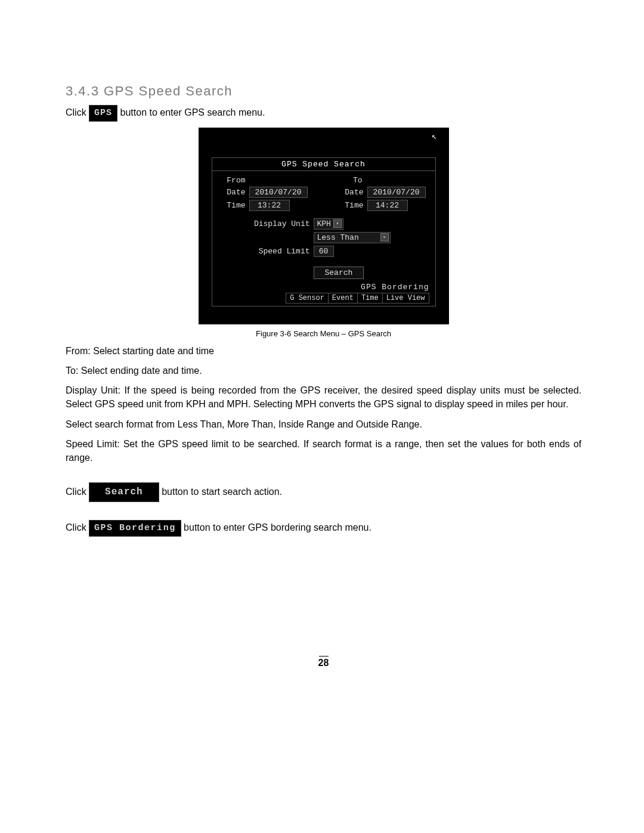 The width and height of the screenshot is (644, 833). What do you see at coordinates (274, 224) in the screenshot?
I see `display-unit-label: Display Unit` at bounding box center [274, 224].